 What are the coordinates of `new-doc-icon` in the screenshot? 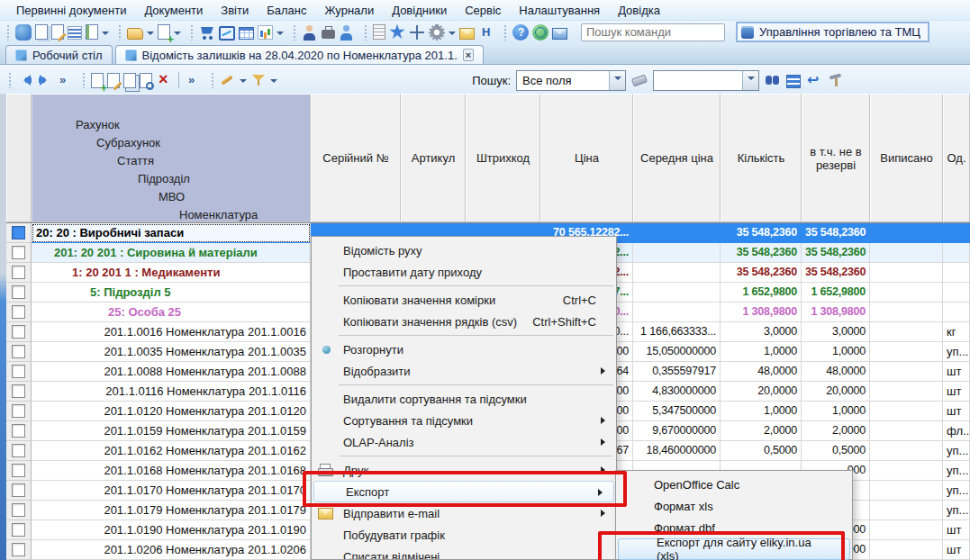 It's located at (97, 81).